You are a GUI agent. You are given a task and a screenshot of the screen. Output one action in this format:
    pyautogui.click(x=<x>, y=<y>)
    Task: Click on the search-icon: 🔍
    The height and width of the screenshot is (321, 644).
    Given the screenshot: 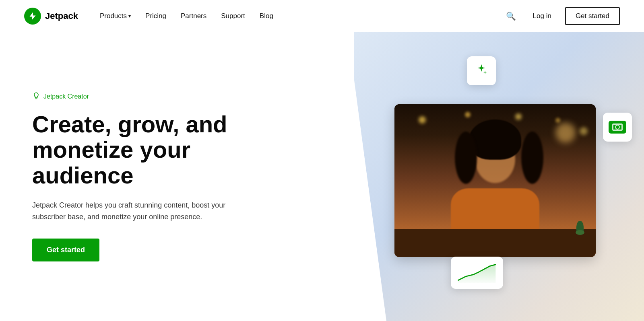 What is the action you would take?
    pyautogui.click(x=511, y=16)
    